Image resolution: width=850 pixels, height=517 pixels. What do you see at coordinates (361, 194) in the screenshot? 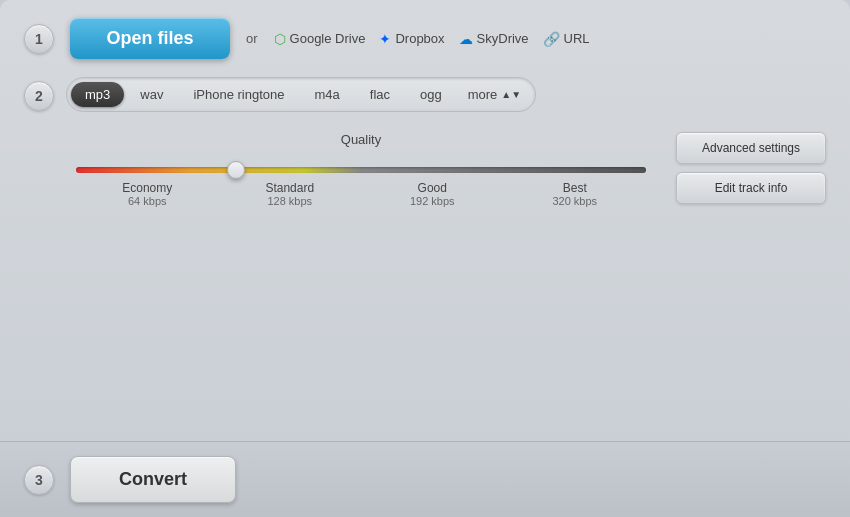
I see `quality-markers: Economy 64 kbps Standard 128 kbps Good 1…` at bounding box center [361, 194].